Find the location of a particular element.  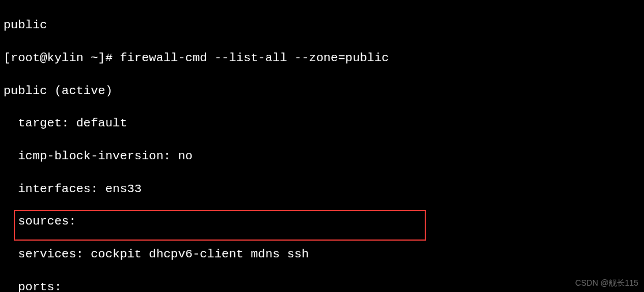

output-line: interfaces: ens33 is located at coordinates (322, 189).